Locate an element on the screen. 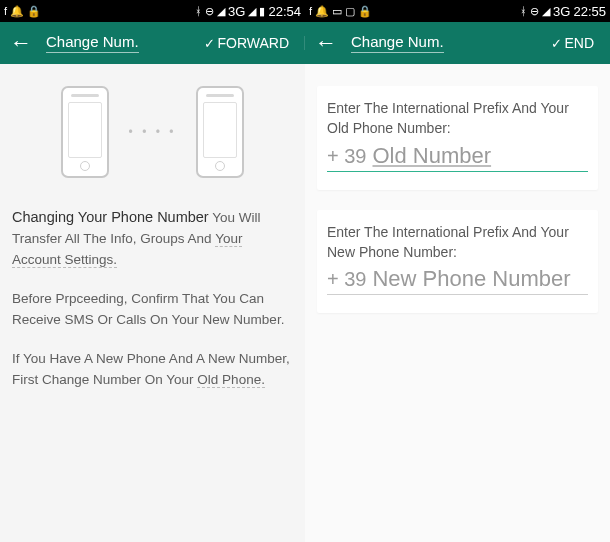  clock-right: 22:55 is located at coordinates (590, 12).